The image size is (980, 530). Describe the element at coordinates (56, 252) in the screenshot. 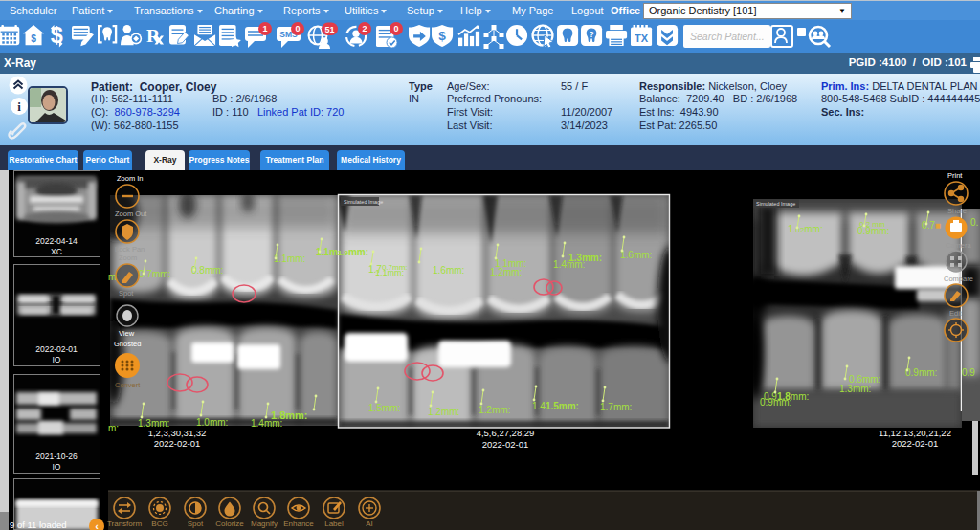

I see `svg-text: XC` at that location.